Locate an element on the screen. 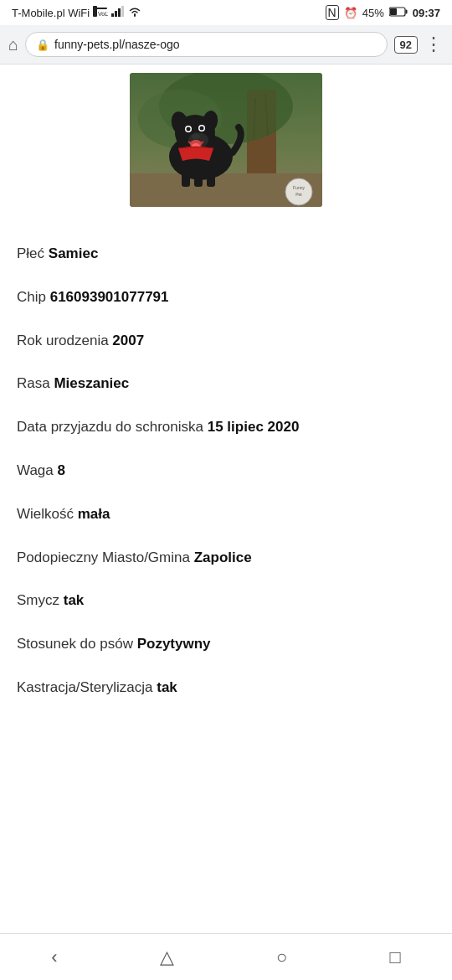 Image resolution: width=452 pixels, height=980 pixels. field-label: Płeć is located at coordinates (33, 253).